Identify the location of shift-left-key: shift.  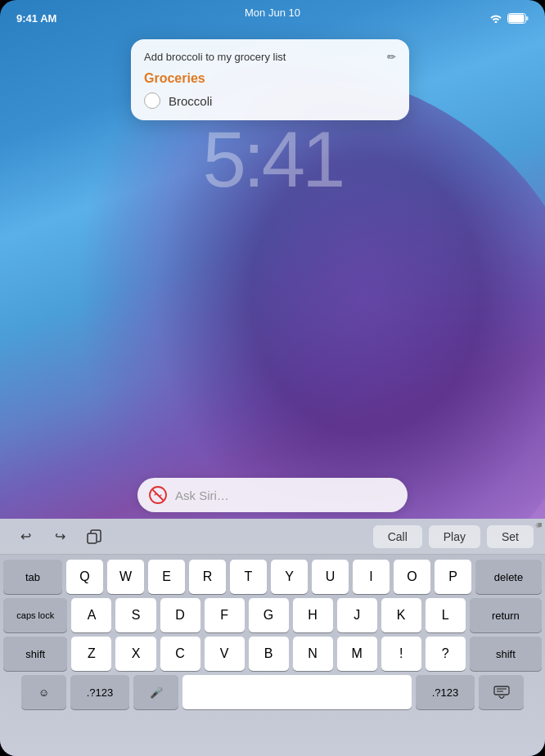
(35, 654).